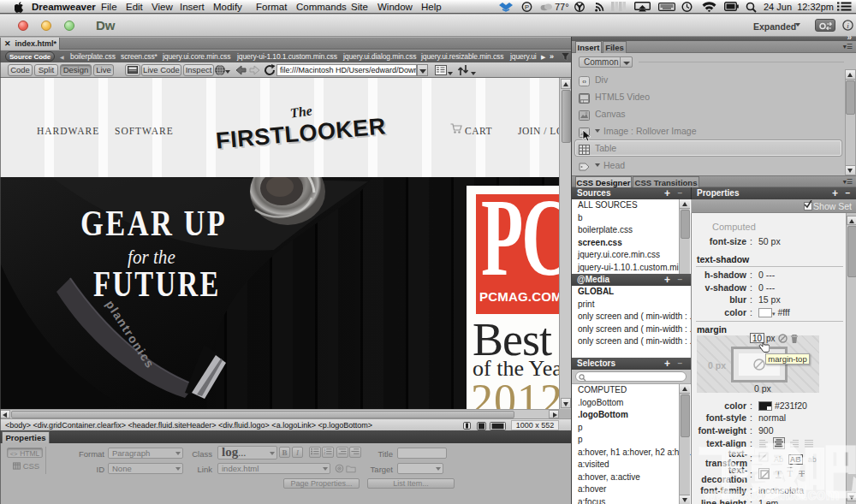  What do you see at coordinates (527, 7) in the screenshot?
I see `svg-text: P` at bounding box center [527, 7].